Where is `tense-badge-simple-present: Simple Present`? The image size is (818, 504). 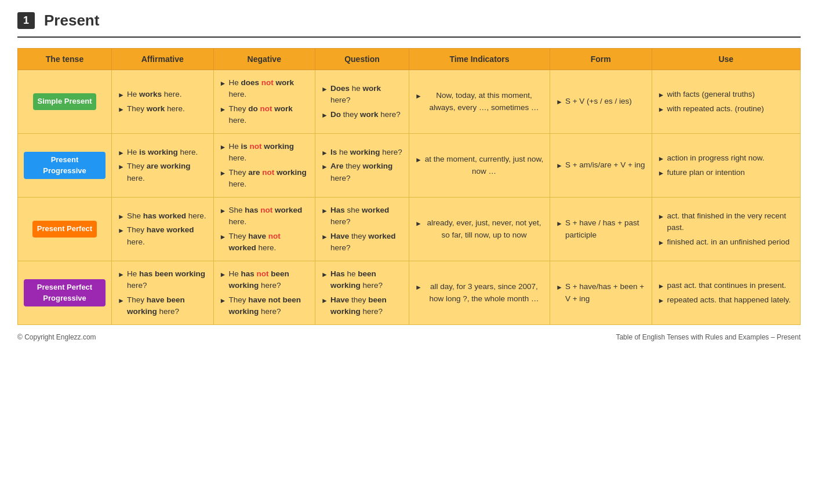
tense-badge-simple-present: Simple Present is located at coordinates (65, 101).